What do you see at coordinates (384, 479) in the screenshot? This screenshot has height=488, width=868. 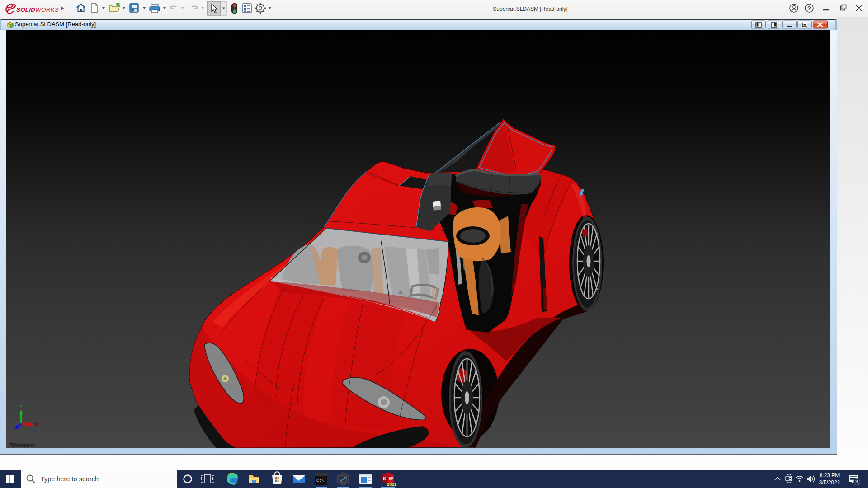 I see `svg-text: S` at bounding box center [384, 479].